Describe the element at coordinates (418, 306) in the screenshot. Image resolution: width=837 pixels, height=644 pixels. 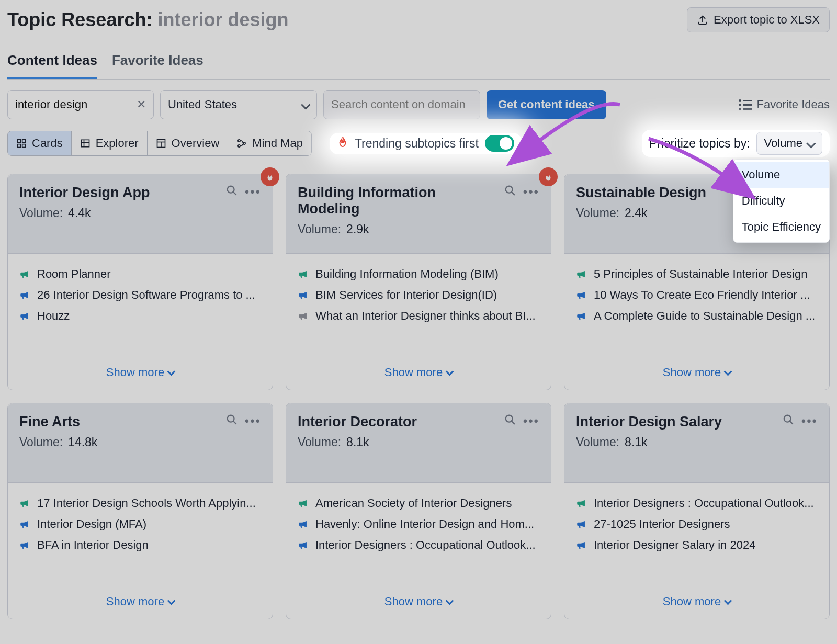
I see `card-body: Building Information Modeling (BIM) BIM …` at that location.